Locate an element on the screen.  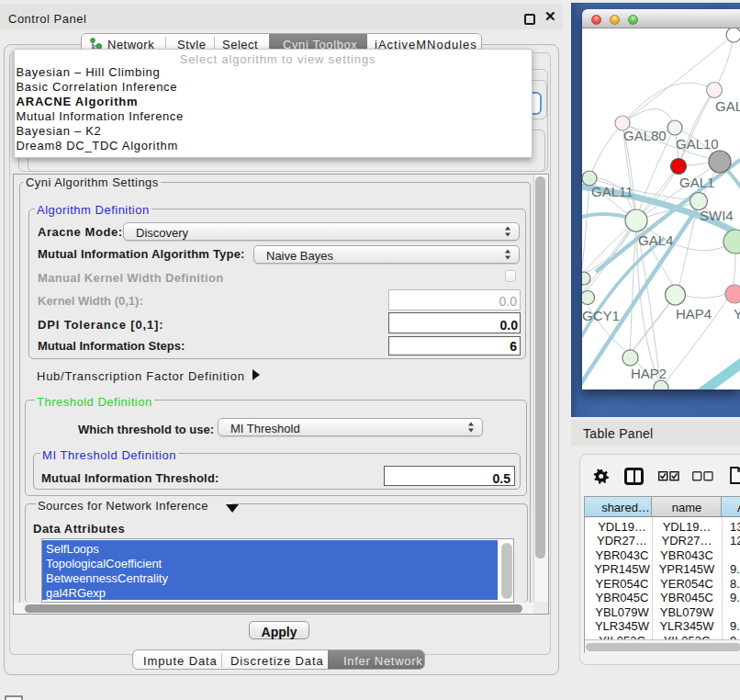
svg-text: GAL80 is located at coordinates (645, 136).